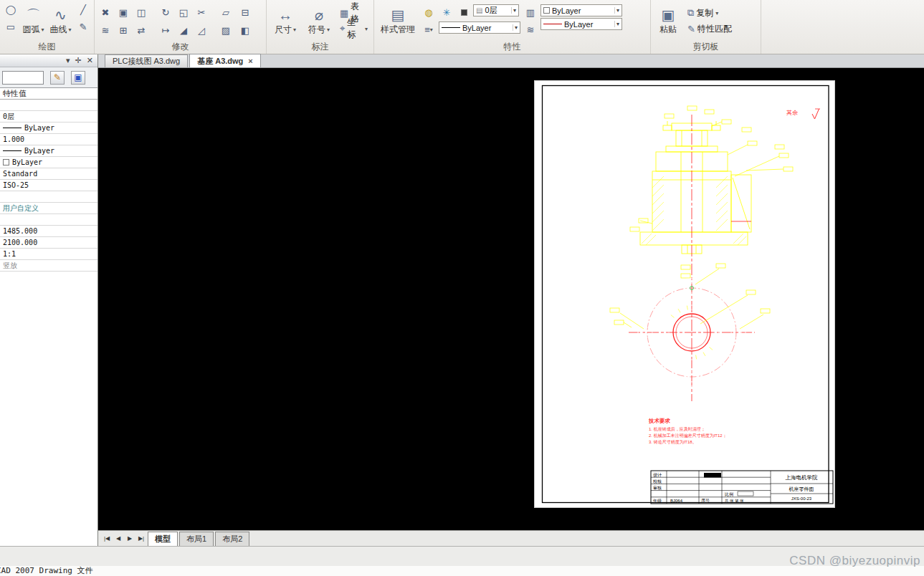  Describe the element at coordinates (283, 30) in the screenshot. I see `dimension-label: 尺寸` at that location.